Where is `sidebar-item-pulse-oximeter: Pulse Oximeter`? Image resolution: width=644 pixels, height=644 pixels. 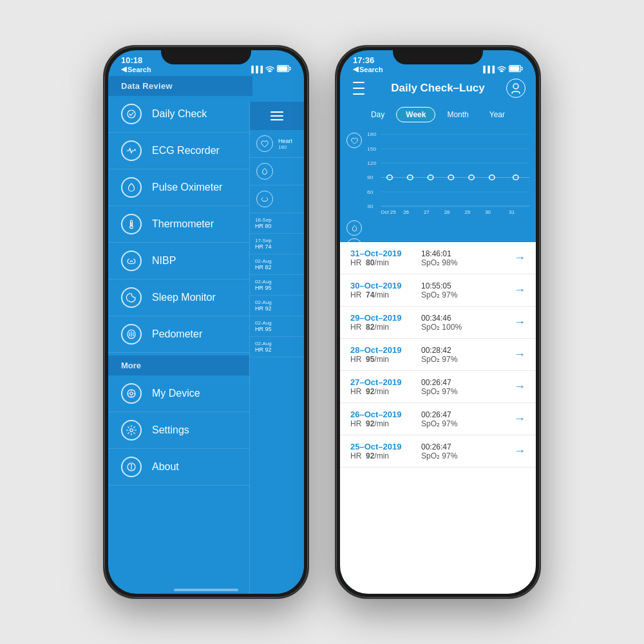 sidebar-item-pulse-oximeter: Pulse Oximeter is located at coordinates (180, 188).